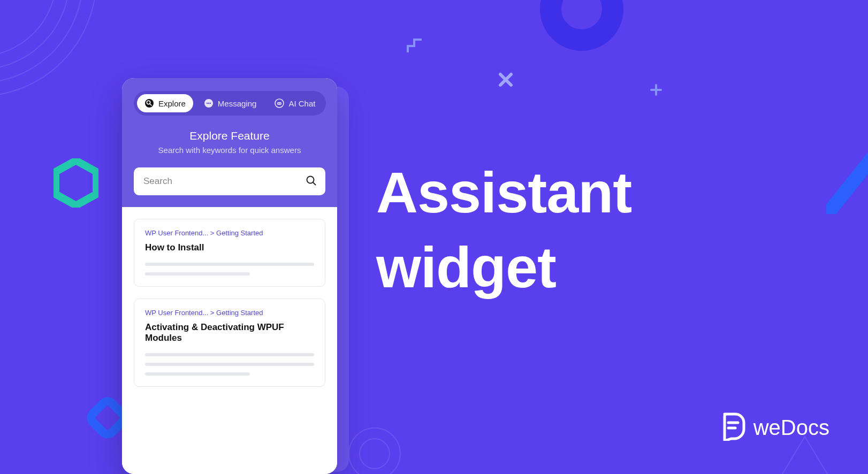  Describe the element at coordinates (238, 104) in the screenshot. I see `tab-messaging-label: Messaging` at that location.